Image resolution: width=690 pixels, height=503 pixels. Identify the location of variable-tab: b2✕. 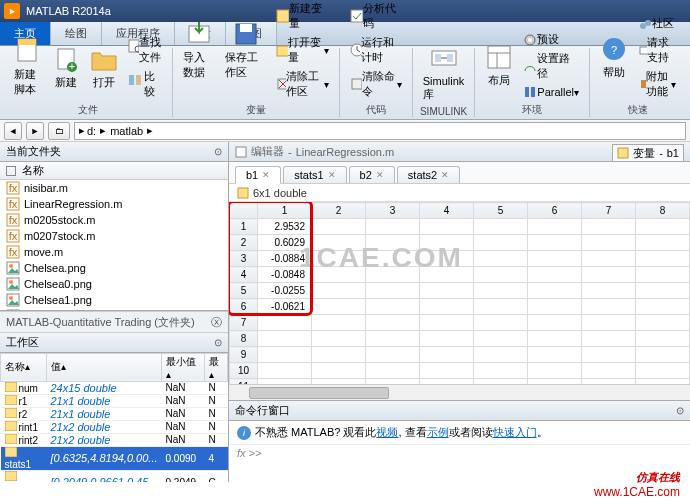
(372, 174).